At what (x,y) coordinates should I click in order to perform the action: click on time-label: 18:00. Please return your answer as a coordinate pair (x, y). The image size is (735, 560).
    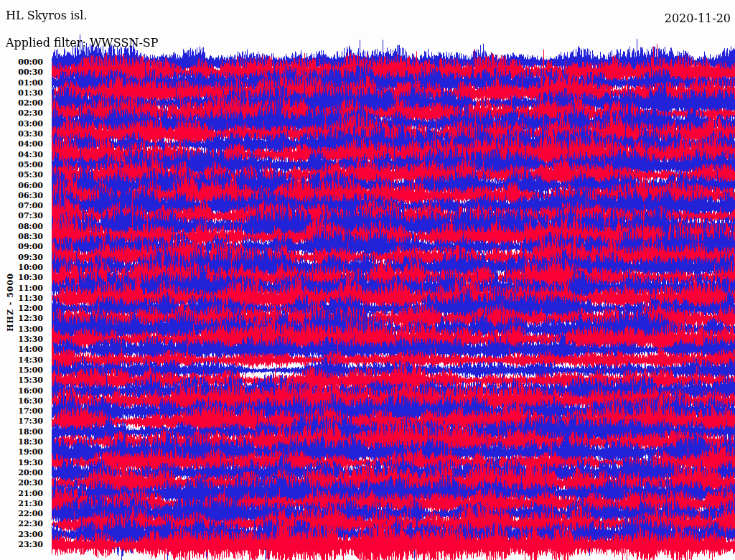
    Looking at the image, I should click on (30, 432).